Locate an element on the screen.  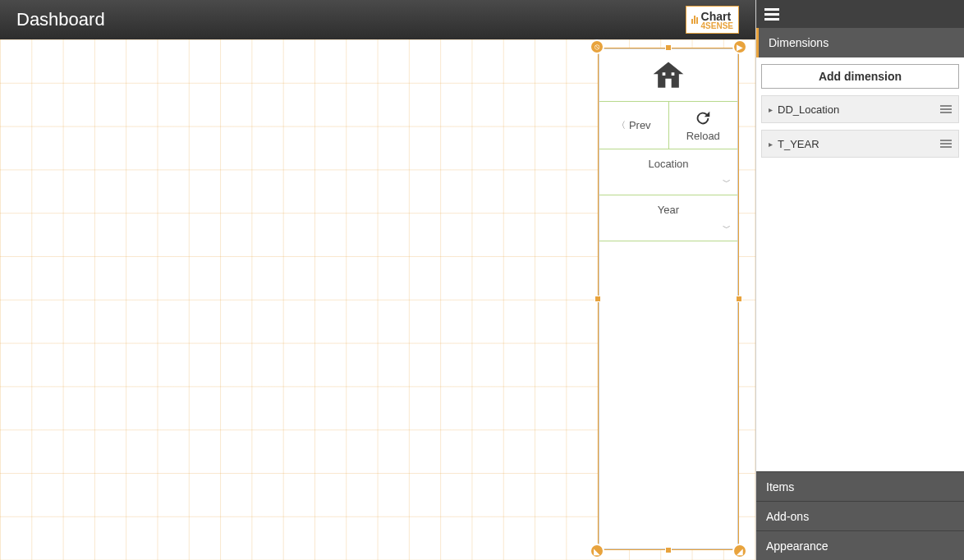
section-items-label: Items is located at coordinates (780, 487).